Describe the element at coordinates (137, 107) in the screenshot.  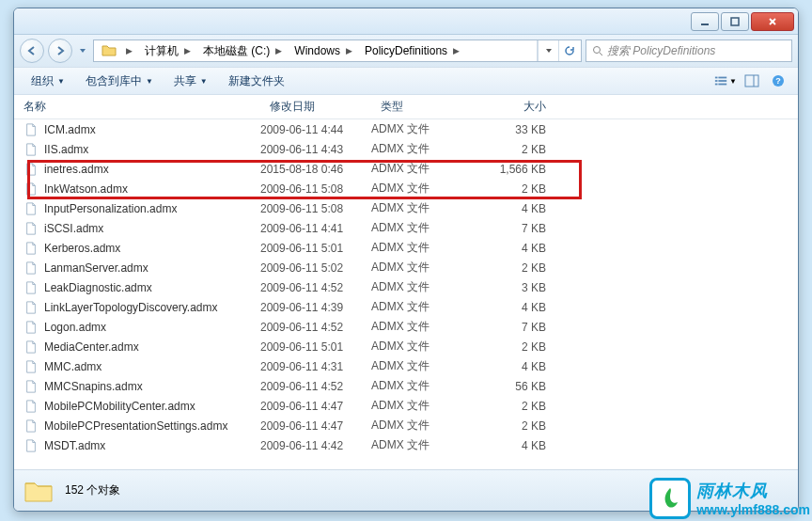
I see `column-name: 名称` at that location.